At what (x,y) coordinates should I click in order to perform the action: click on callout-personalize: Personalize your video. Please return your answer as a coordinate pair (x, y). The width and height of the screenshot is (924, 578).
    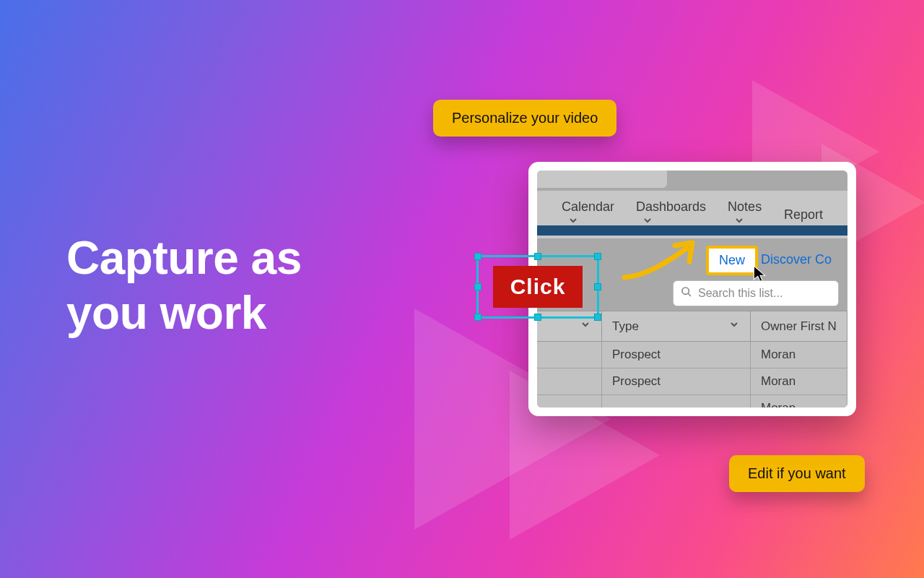
    Looking at the image, I should click on (525, 118).